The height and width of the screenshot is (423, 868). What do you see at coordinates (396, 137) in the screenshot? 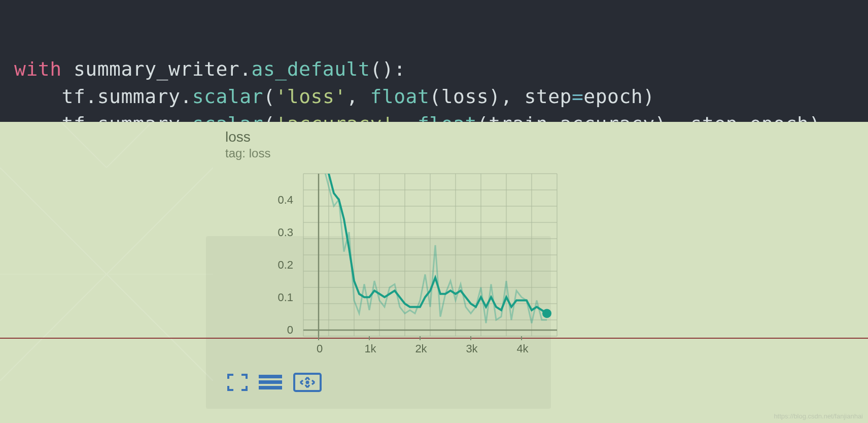
I see `chart-title: loss` at bounding box center [396, 137].